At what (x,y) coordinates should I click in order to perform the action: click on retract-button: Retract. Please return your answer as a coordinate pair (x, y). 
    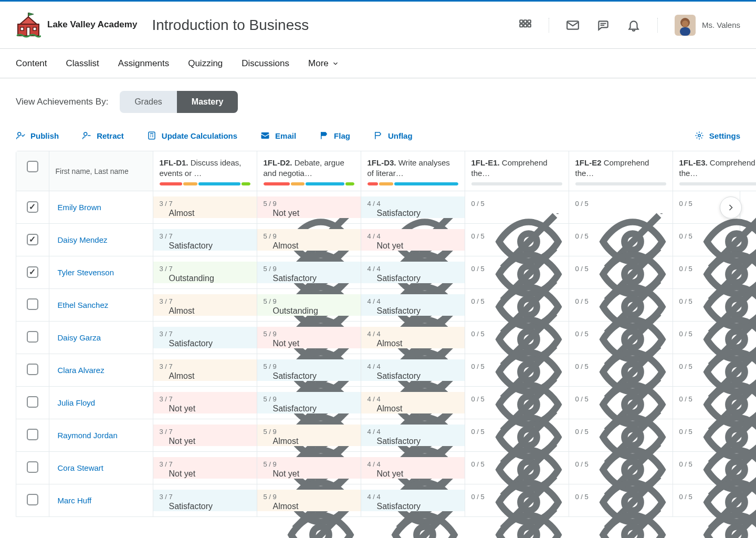
    Looking at the image, I should click on (103, 136).